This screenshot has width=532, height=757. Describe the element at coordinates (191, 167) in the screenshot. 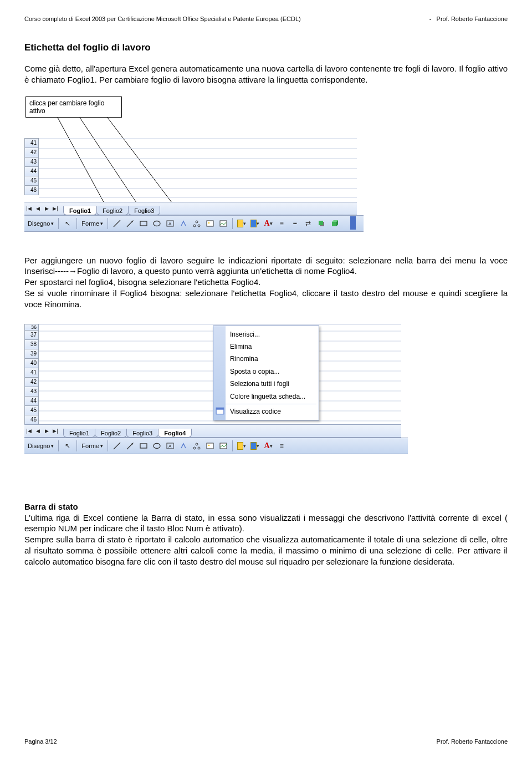

I see `grid-area` at that location.